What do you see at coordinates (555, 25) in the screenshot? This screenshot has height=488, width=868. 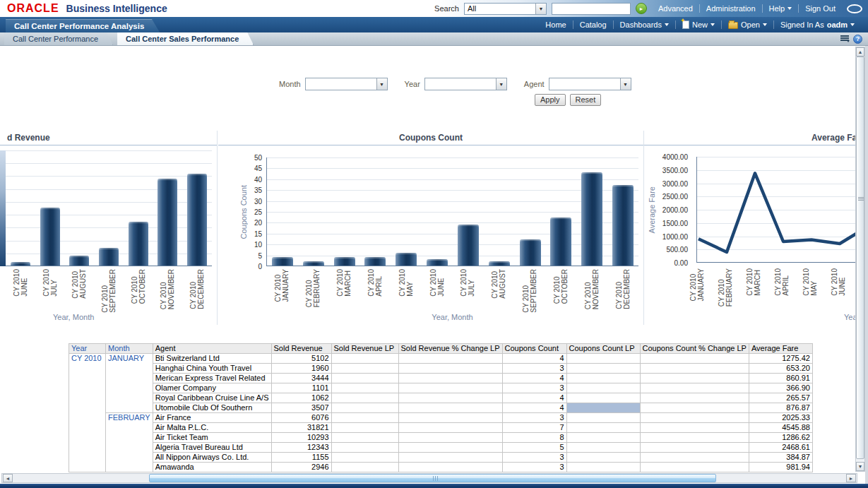 I see `navlink-home: Home` at bounding box center [555, 25].